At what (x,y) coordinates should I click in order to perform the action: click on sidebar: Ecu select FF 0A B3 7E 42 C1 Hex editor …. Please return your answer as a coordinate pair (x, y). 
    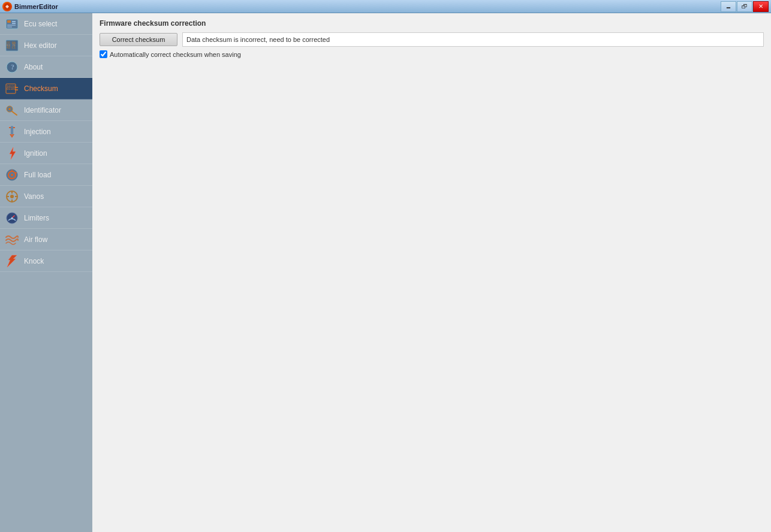
    Looking at the image, I should click on (46, 273).